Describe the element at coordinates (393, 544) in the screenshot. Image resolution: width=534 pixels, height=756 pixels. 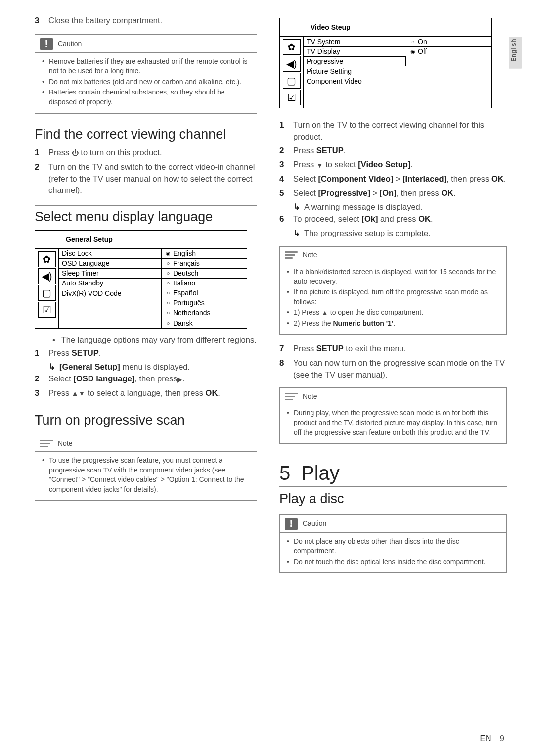
I see `caution-disc: ! Caution Do not place any objects other…` at that location.